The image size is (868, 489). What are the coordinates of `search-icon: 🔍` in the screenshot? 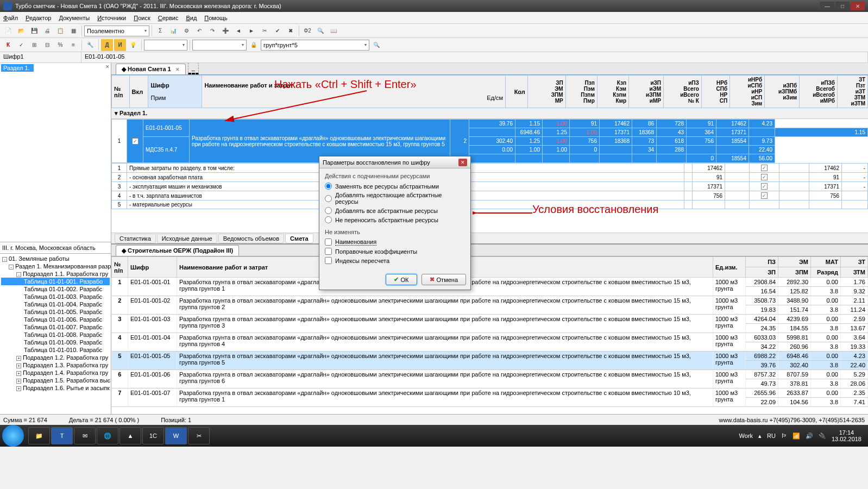 It's located at (320, 31).